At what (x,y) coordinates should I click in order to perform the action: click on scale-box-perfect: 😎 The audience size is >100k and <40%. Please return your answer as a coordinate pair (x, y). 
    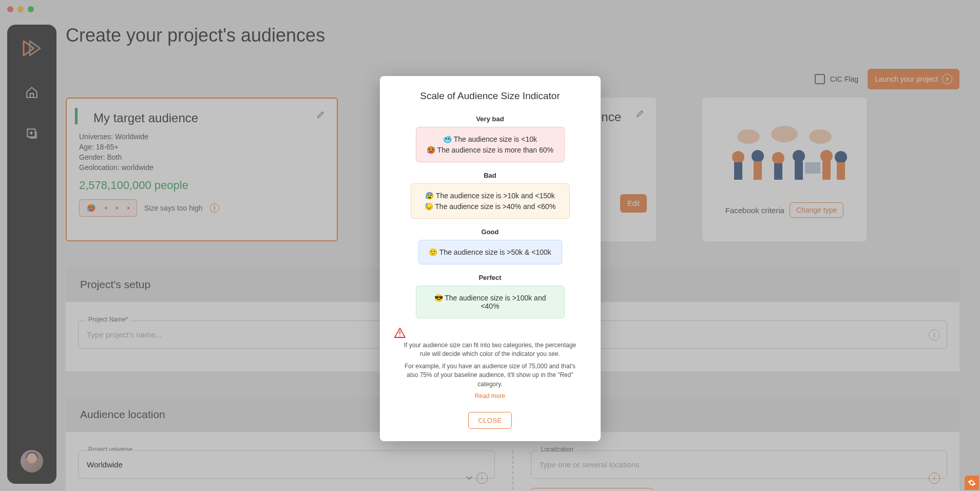
    Looking at the image, I should click on (490, 302).